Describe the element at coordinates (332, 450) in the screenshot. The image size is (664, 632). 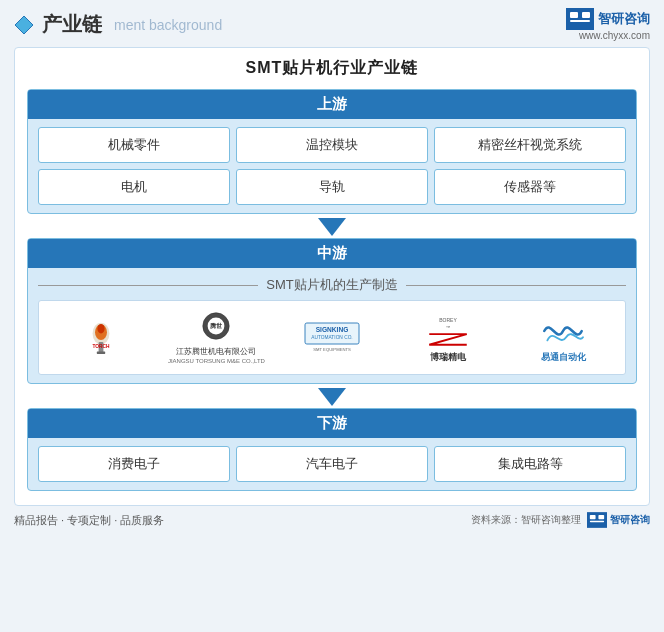
I see `downstream-section: 下游 消费电子 汽车电子 集成电路等` at that location.